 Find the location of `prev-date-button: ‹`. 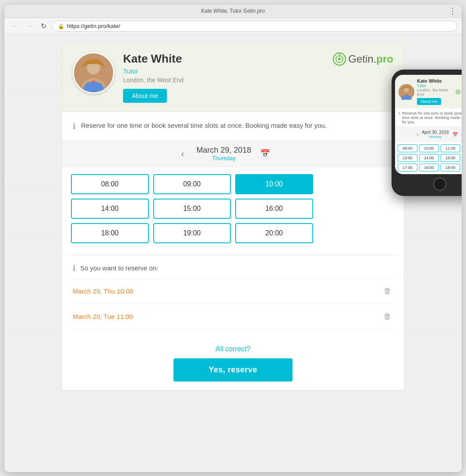

prev-date-button: ‹ is located at coordinates (183, 154).